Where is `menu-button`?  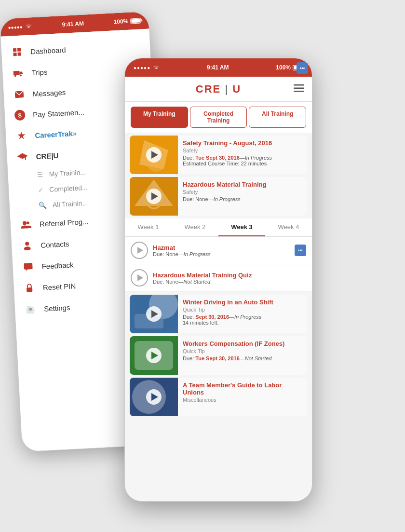 menu-button is located at coordinates (299, 89).